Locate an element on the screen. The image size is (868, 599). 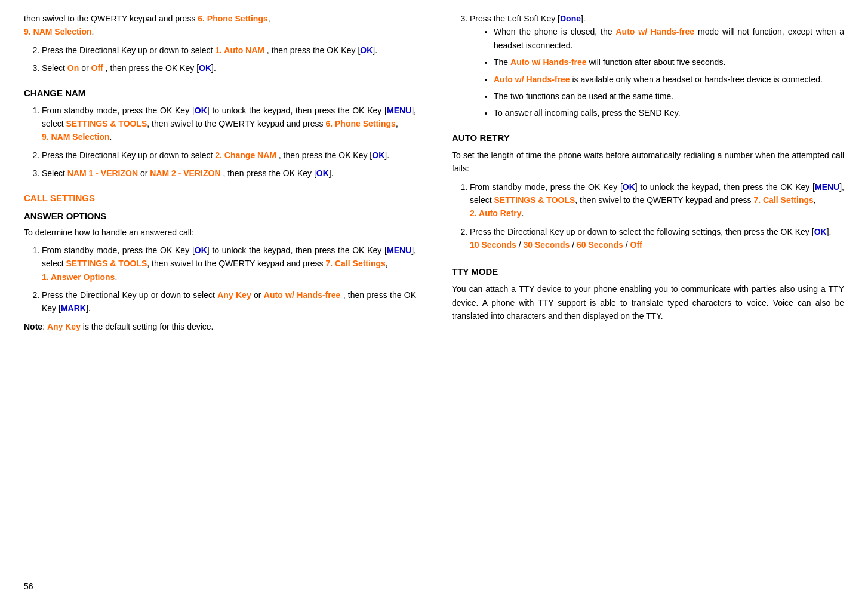
cn-step1-phone: 6. Phone Settings is located at coordinates (361, 124).